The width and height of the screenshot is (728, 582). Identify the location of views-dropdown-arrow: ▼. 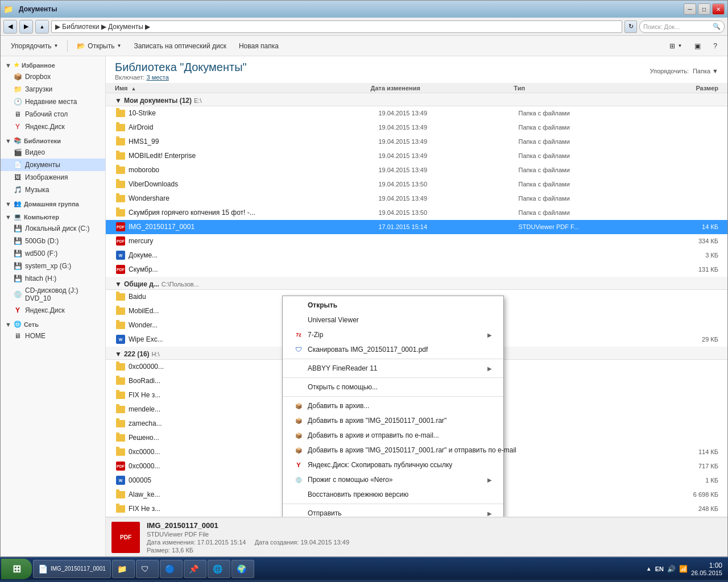
(680, 45).